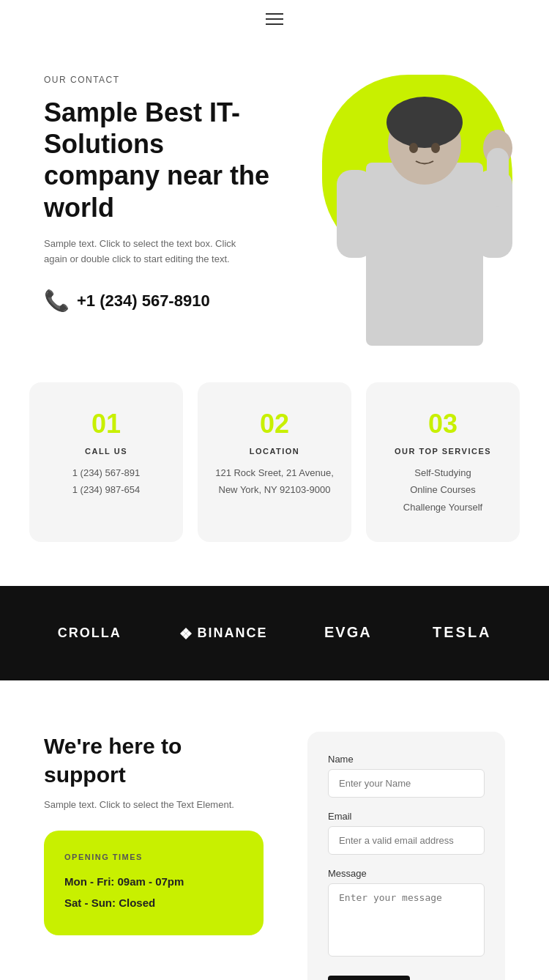 The height and width of the screenshot is (980, 549). What do you see at coordinates (274, 19) in the screenshot?
I see `hamburger-menu` at bounding box center [274, 19].